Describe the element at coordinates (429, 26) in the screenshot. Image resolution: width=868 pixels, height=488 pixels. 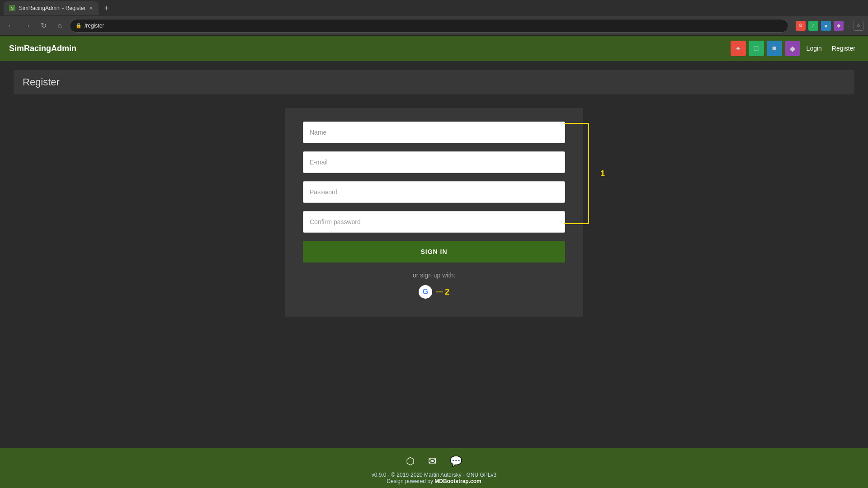
I see `url-bar: 🔒 /register` at that location.